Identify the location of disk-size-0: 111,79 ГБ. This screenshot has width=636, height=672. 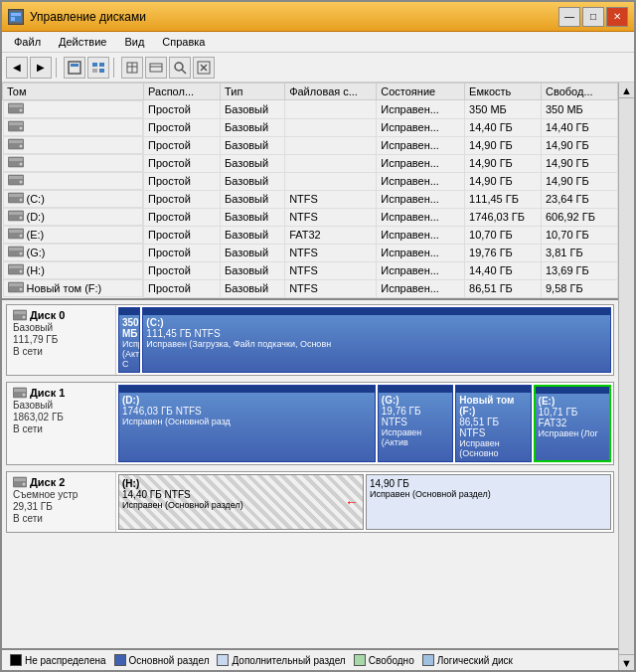
(62, 340).